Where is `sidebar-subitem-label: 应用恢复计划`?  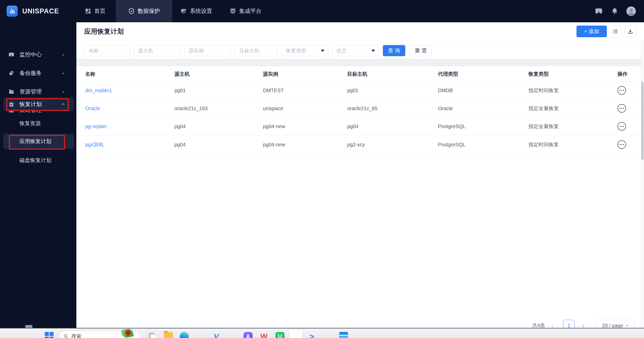 sidebar-subitem-label: 应用恢复计划 is located at coordinates (35, 141).